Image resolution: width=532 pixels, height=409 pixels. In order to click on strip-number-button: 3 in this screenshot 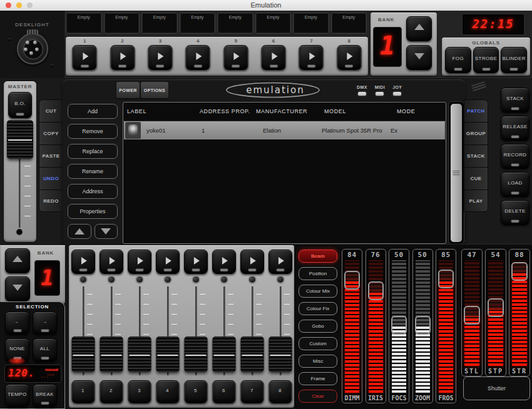, I will do `click(139, 391)`.